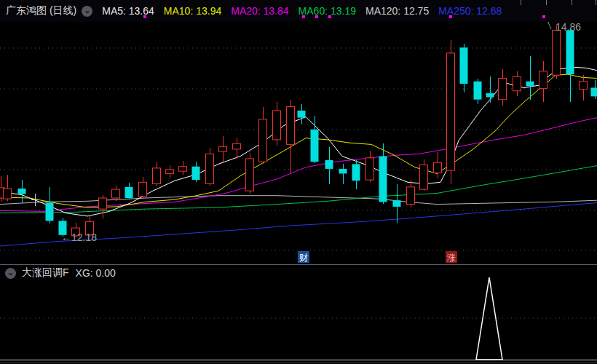 This screenshot has width=597, height=364. I want to click on indicator-xg-value: XG: 0.00, so click(96, 273).